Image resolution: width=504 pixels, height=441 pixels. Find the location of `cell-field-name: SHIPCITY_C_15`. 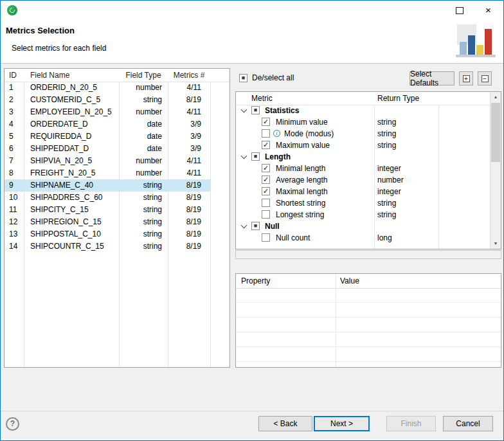

cell-field-name: SHIPCITY_C_15 is located at coordinates (71, 210).